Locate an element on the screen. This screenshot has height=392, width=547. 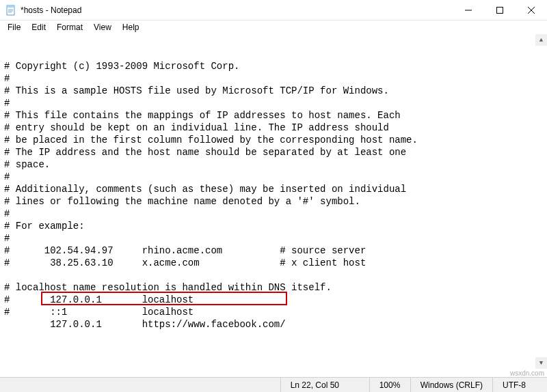
status-position: Ln 22, Col 50 is located at coordinates (325, 385).